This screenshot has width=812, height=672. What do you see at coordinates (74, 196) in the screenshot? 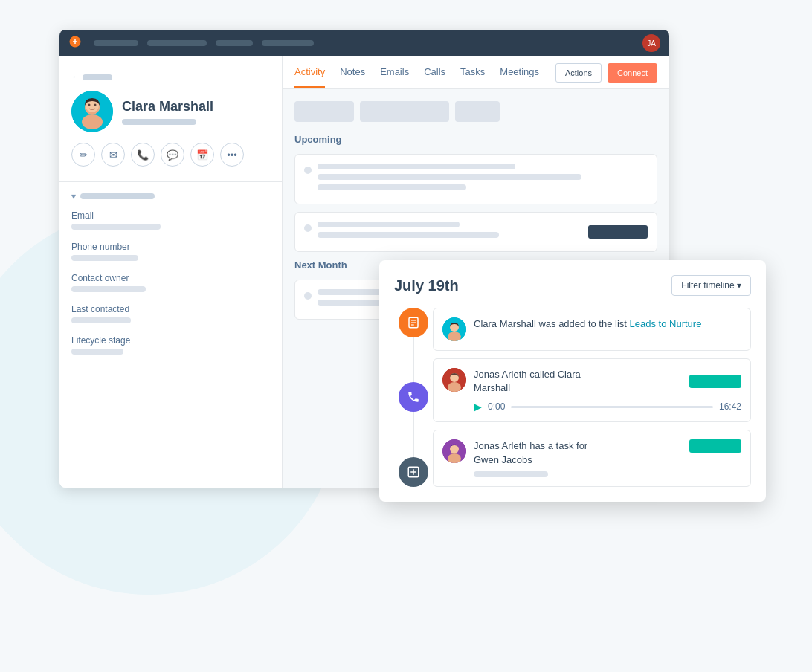
I see `chevron-down-icon: ▾` at bounding box center [74, 196].